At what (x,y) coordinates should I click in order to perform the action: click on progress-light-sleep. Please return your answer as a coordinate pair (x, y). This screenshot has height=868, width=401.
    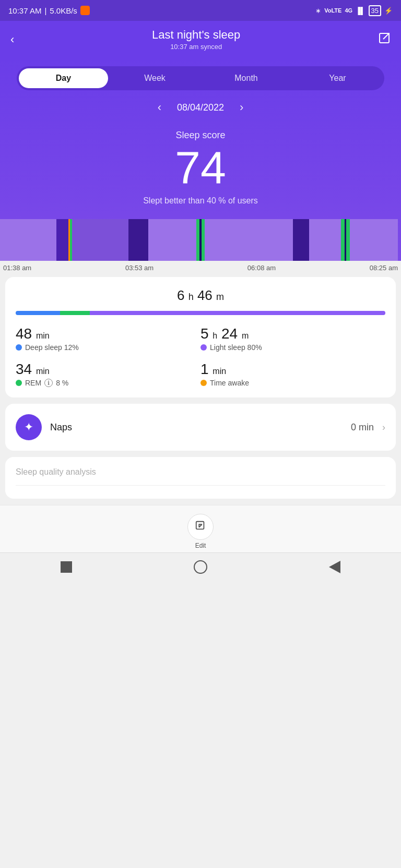
    Looking at the image, I should click on (238, 313).